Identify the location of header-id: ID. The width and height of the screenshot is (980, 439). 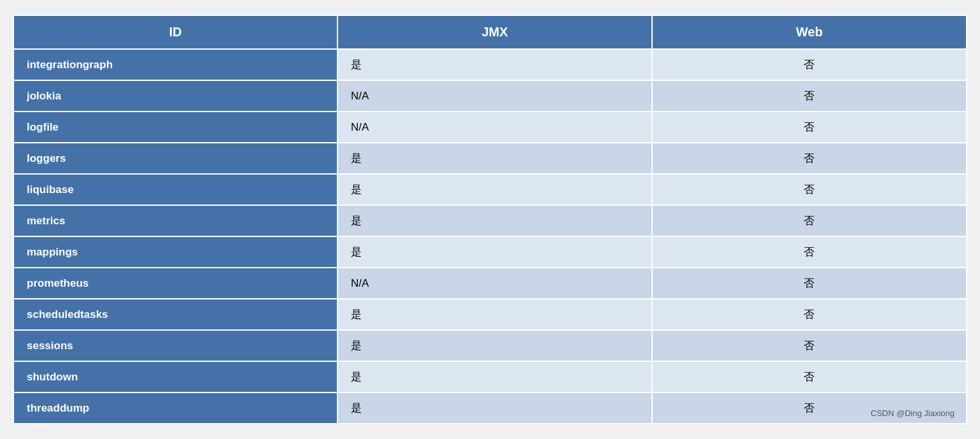
(176, 32).